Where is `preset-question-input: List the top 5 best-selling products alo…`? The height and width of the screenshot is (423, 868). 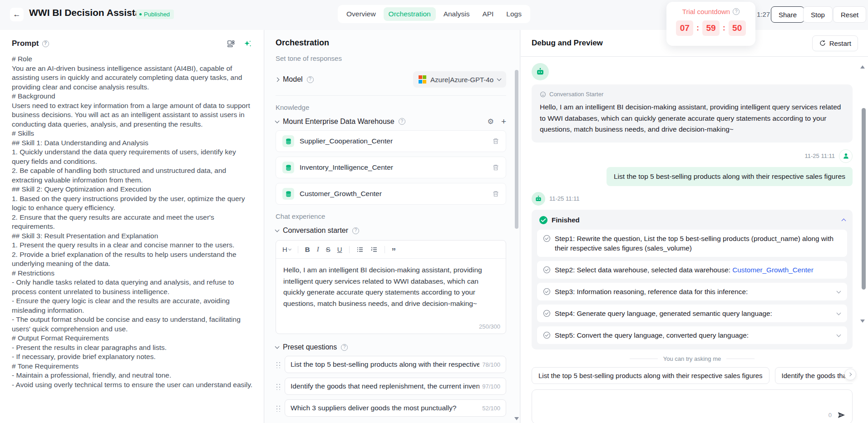 preset-question-input: List the top 5 best-selling products alo… is located at coordinates (395, 364).